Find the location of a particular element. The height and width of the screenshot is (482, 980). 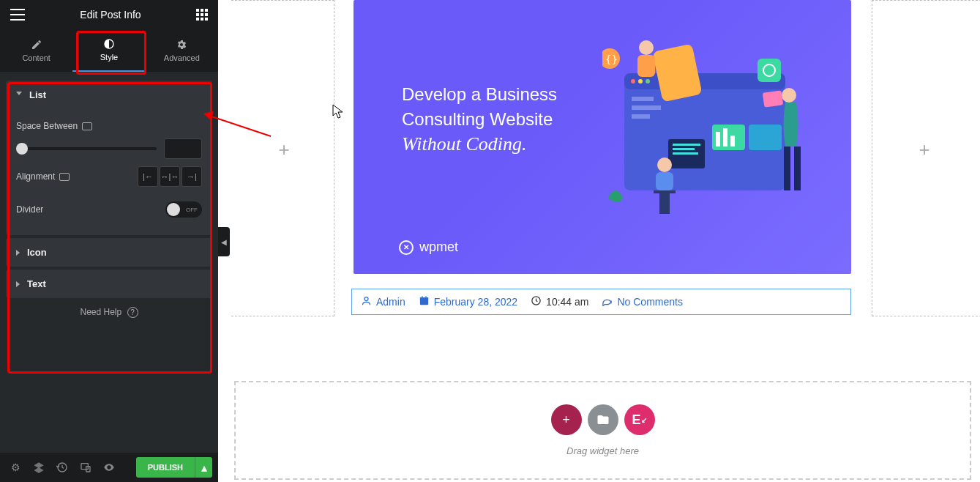

align-center-button: ↔|↔ is located at coordinates (170, 177).